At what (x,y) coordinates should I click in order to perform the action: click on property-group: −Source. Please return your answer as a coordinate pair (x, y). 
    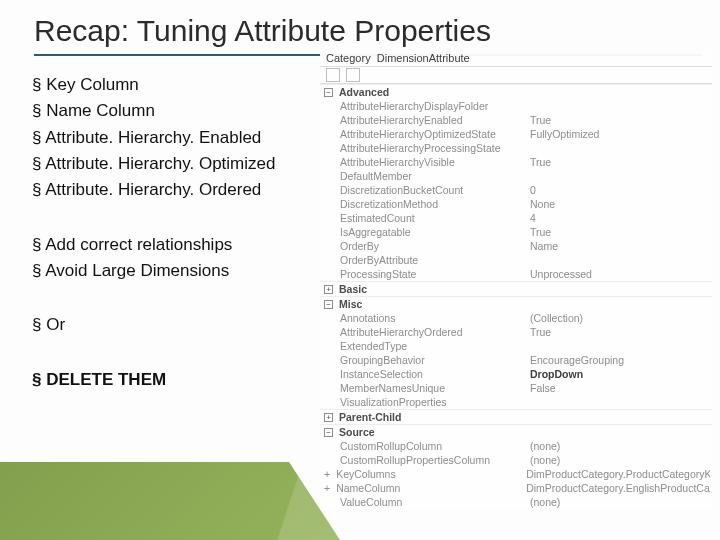
    Looking at the image, I should click on (516, 432).